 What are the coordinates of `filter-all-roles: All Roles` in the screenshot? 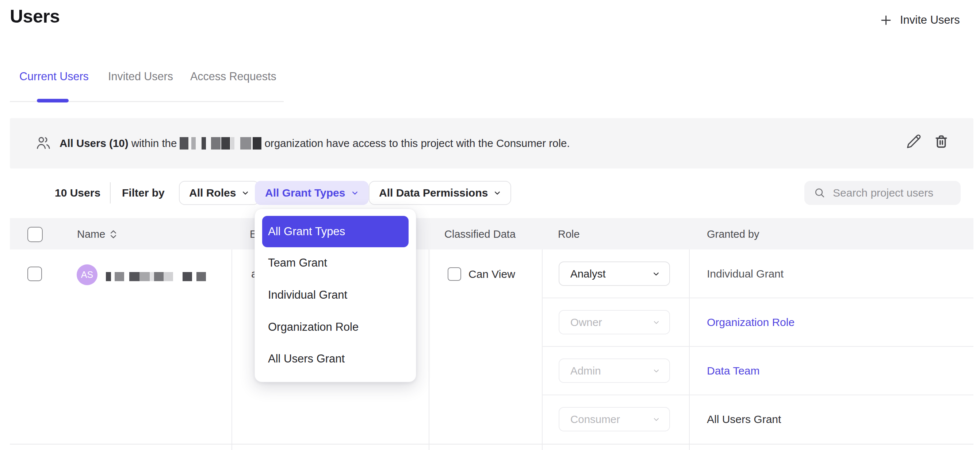 It's located at (219, 193).